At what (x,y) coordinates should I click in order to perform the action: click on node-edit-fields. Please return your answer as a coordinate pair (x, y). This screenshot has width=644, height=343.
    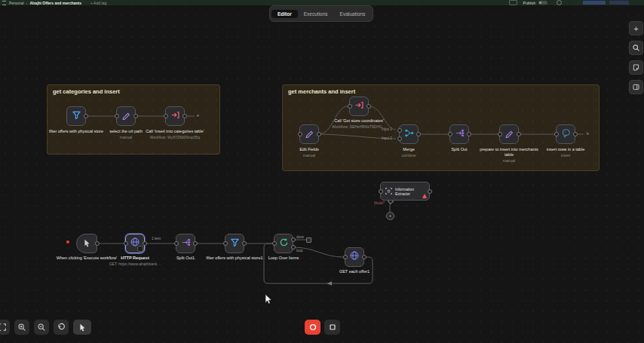
    Looking at the image, I should click on (309, 134).